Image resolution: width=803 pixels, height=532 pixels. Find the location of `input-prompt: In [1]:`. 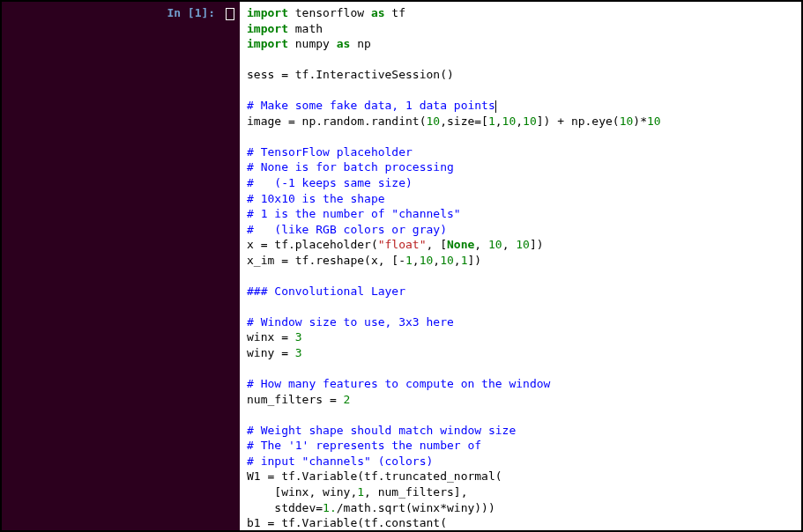

input-prompt: In [1]: is located at coordinates (194, 12).